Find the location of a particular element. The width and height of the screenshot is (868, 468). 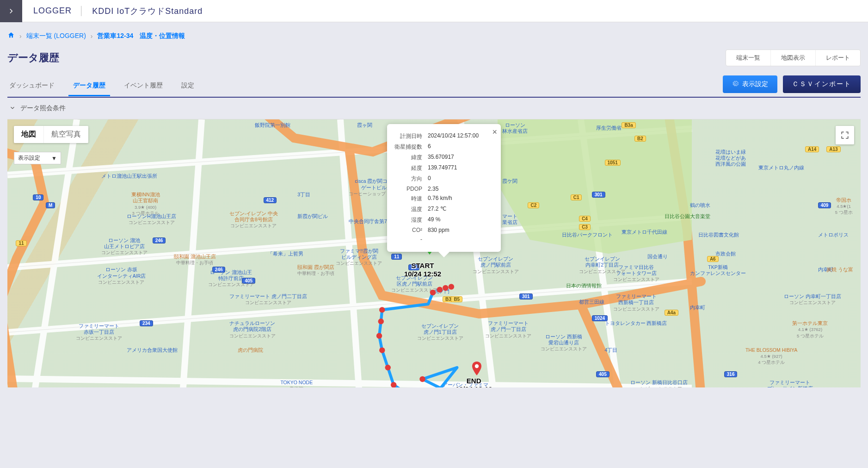

map-info-window: × 計測日時2024/10/24 12:57:00衛星捕捉数6緯度35.6709… is located at coordinates (444, 188).